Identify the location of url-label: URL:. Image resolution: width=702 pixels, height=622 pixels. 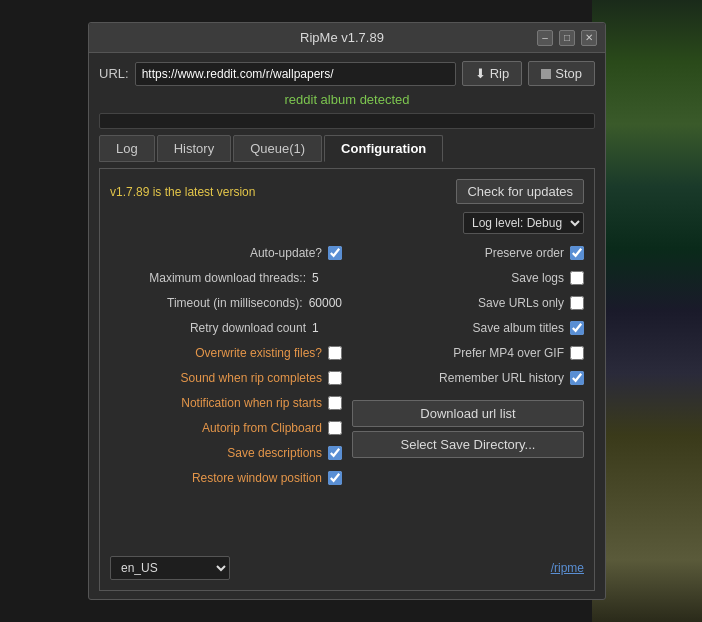
(114, 74).